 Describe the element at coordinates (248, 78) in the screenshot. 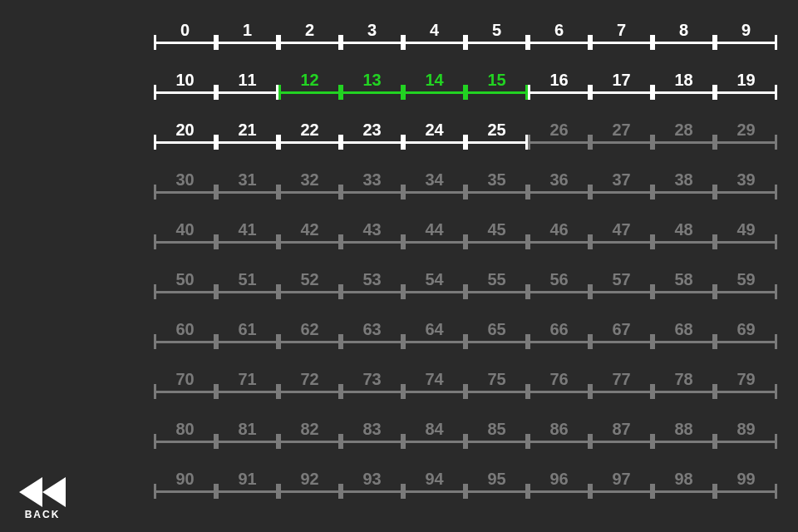

I see `level-button: 11` at that location.